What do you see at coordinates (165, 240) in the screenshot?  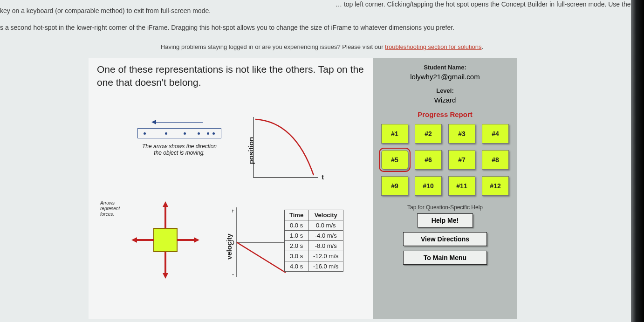 I see `force-diagram-icon` at bounding box center [165, 240].